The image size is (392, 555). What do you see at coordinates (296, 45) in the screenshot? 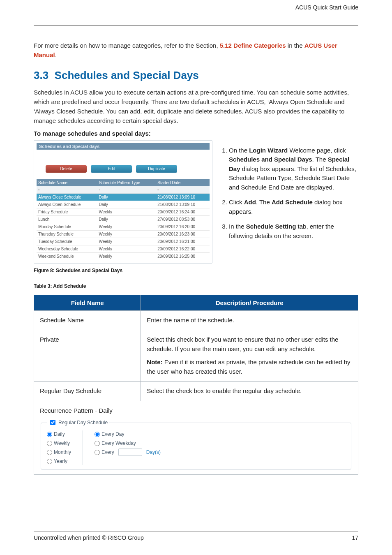
I see `intro-middle: in the` at bounding box center [296, 45].